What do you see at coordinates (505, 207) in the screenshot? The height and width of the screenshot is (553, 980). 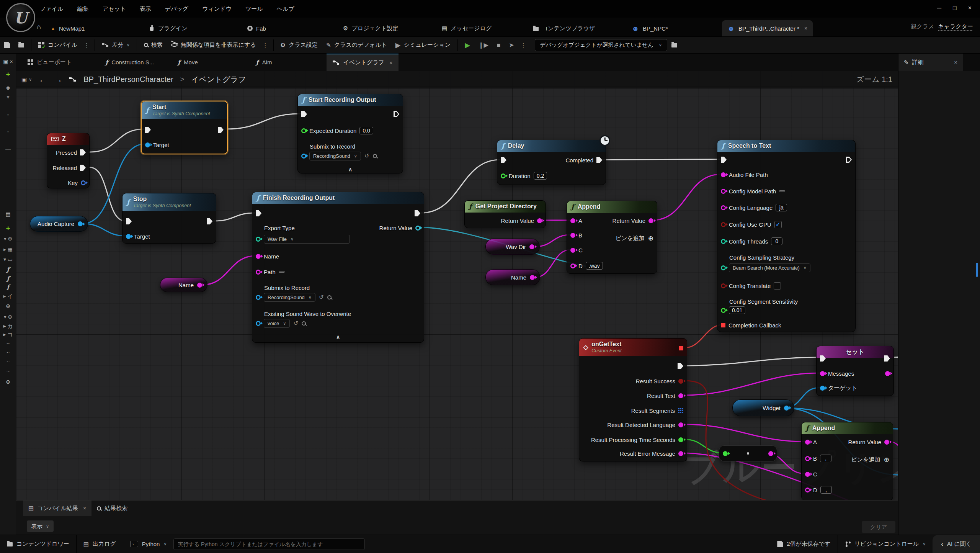 I see `node-header: ƒGet Project Directory` at bounding box center [505, 207].